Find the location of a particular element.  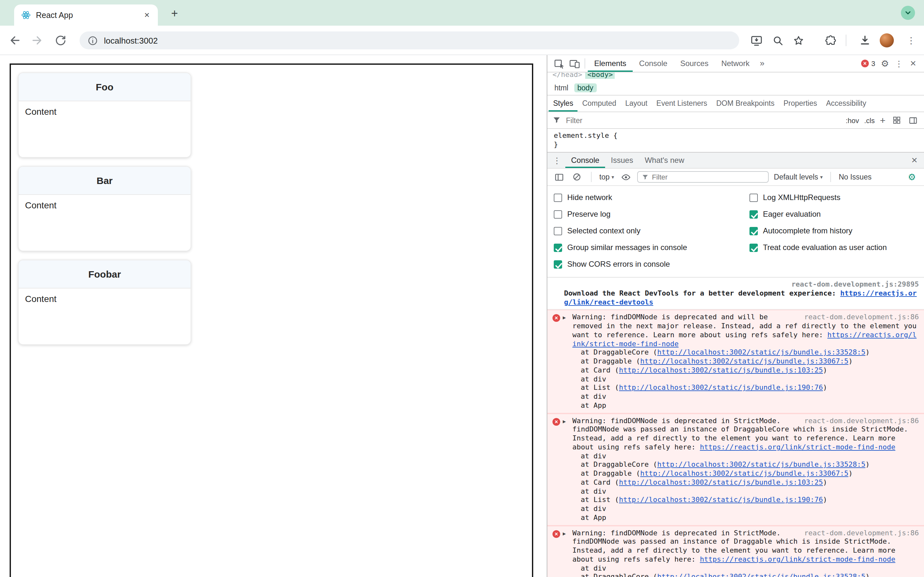

drawer-menu-button: ⋮ is located at coordinates (557, 160).